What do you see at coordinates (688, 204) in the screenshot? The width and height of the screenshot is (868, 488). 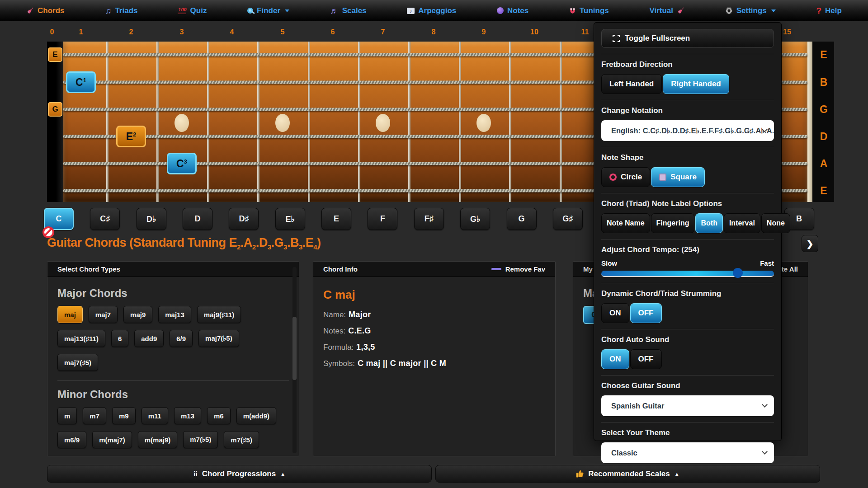 I see `note-label-options-label: Chord (Triad) Note Label Options` at bounding box center [688, 204].